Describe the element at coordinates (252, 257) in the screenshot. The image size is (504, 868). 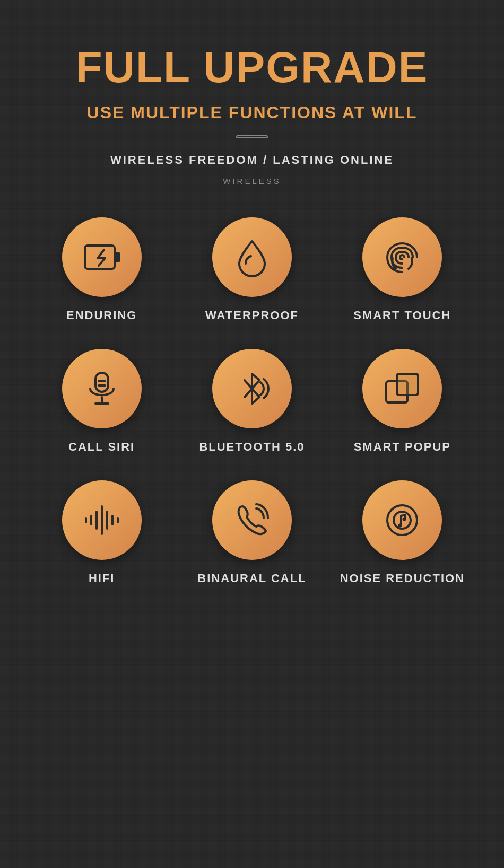
I see `waterproof-icon-circle` at that location.